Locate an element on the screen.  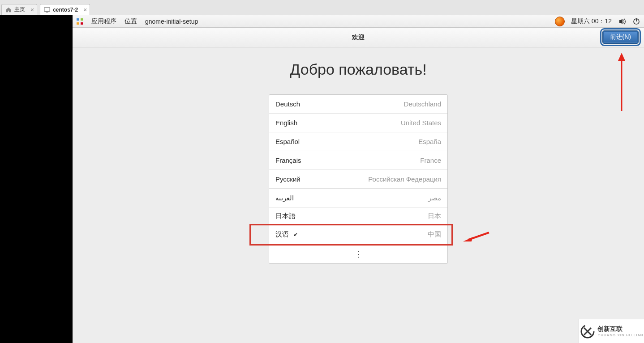
tab-vm-label: centos7-2 is located at coordinates (65, 10).